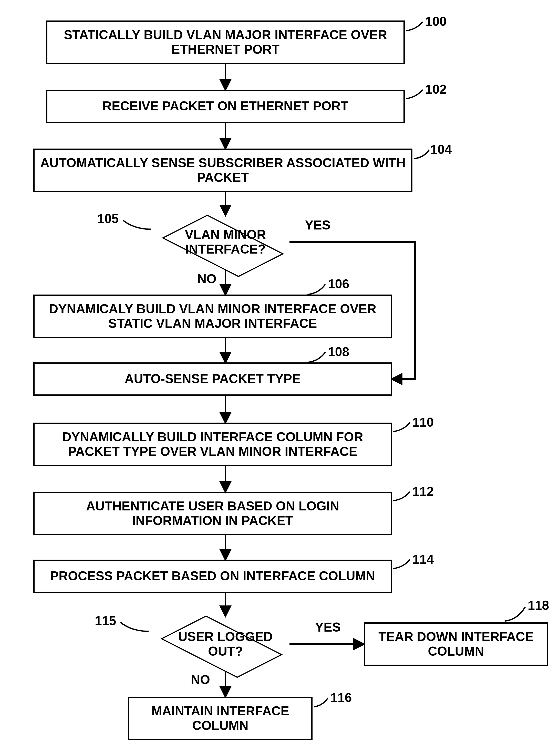 The height and width of the screenshot is (754, 560). Describe the element at coordinates (108, 219) in the screenshot. I see `ref-105: 105` at that location.